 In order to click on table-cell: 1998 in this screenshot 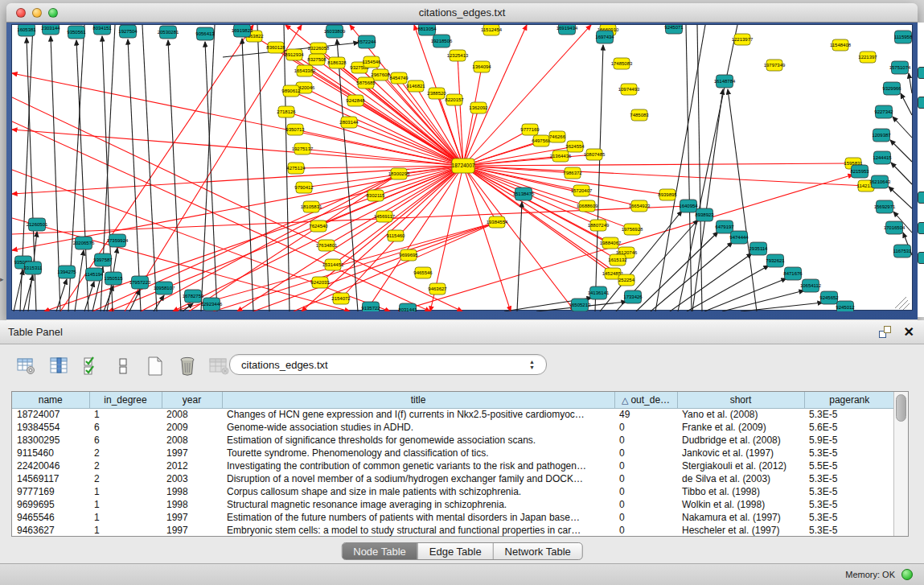, I will do `click(191, 492)`.